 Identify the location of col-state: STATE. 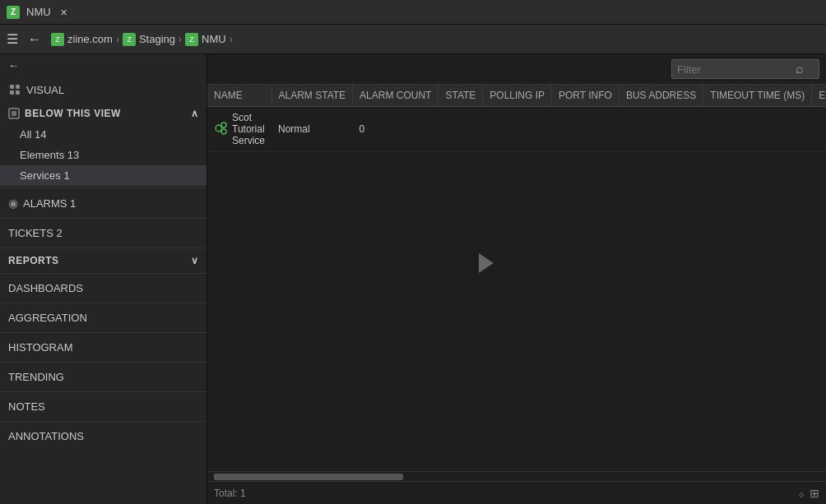
(461, 95).